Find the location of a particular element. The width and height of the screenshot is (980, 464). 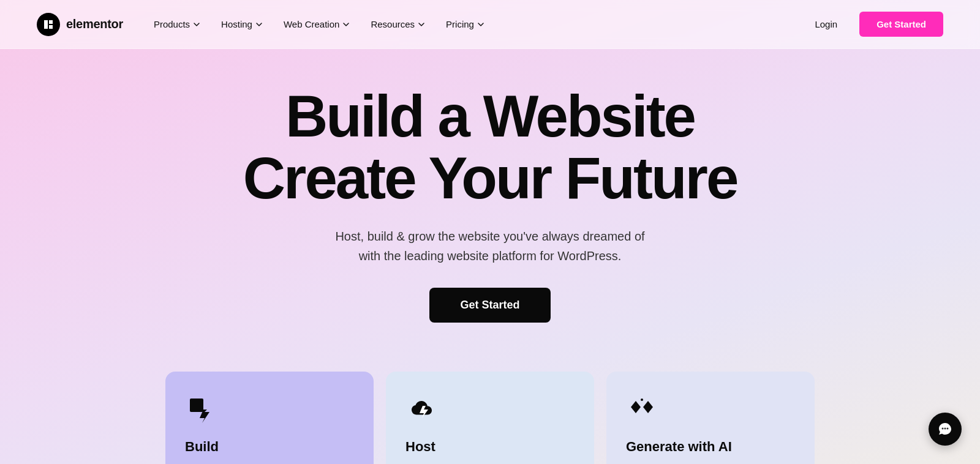

hero-subtitle: Host, build & grow the website you've al… is located at coordinates (490, 246).